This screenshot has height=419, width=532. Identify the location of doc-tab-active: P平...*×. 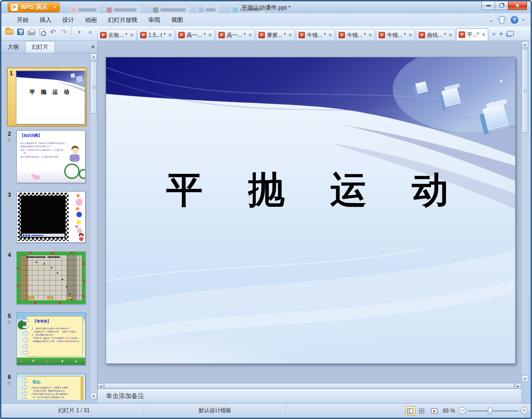
(472, 35).